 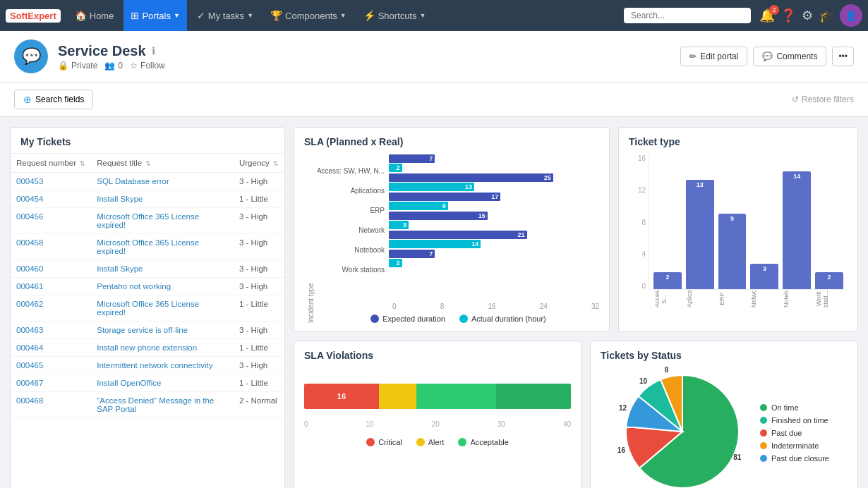 I want to click on tickets-by-status-panel: Tickets by Status 811612108 On timeFinis…, so click(x=724, y=415).